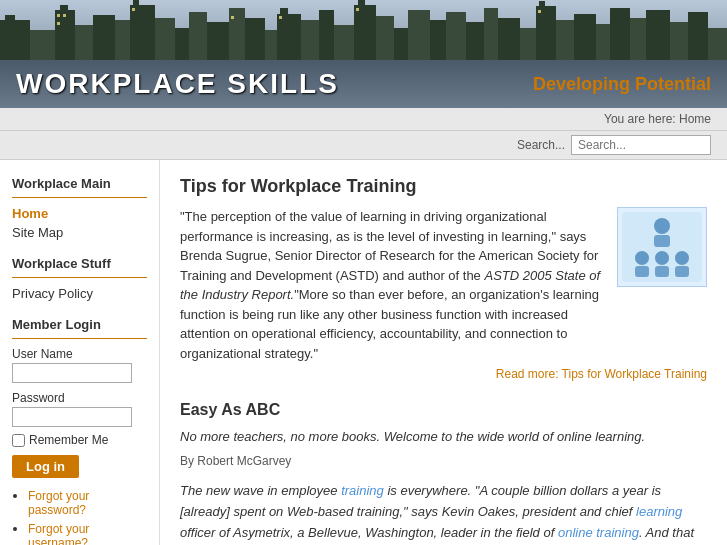 The image size is (727, 545). What do you see at coordinates (364, 120) in the screenshot?
I see `breadcrumb: You are here: Home` at bounding box center [364, 120].